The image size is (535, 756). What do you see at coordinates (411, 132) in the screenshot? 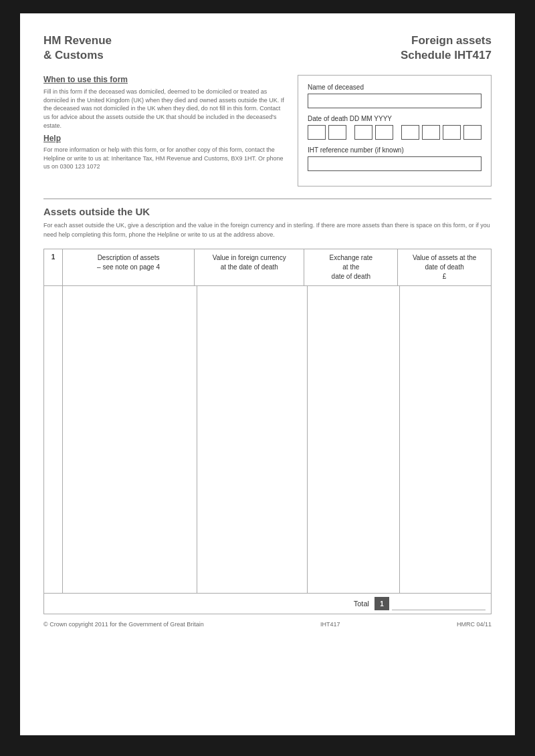
I see `date-yyyy-box1` at bounding box center [411, 132].